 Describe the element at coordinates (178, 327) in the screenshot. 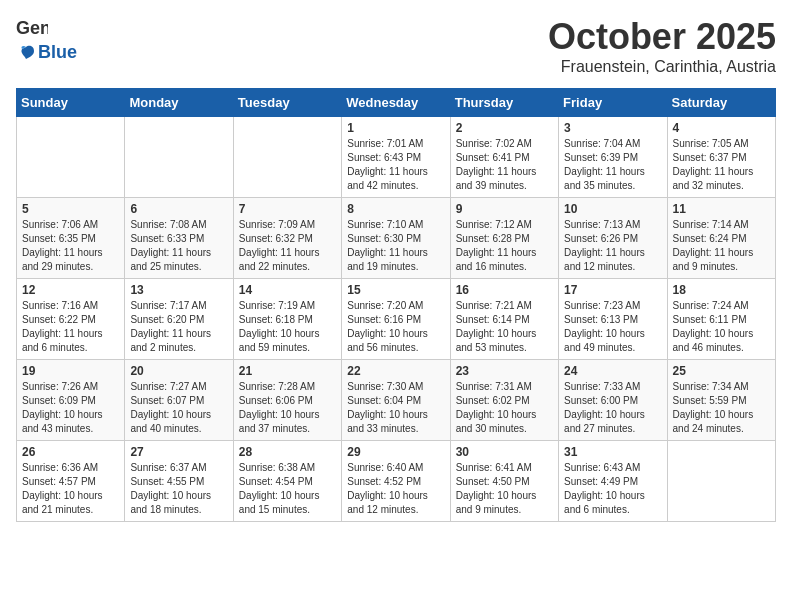

I see `day-info: Sunrise: 7:17 AM Sunset: 6:20 PM Dayligh…` at that location.